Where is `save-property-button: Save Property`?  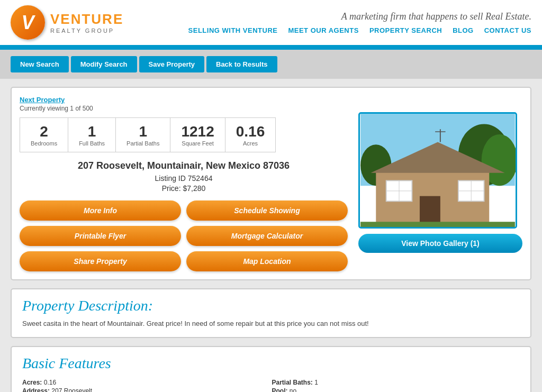
save-property-button: Save Property is located at coordinates (171, 65).